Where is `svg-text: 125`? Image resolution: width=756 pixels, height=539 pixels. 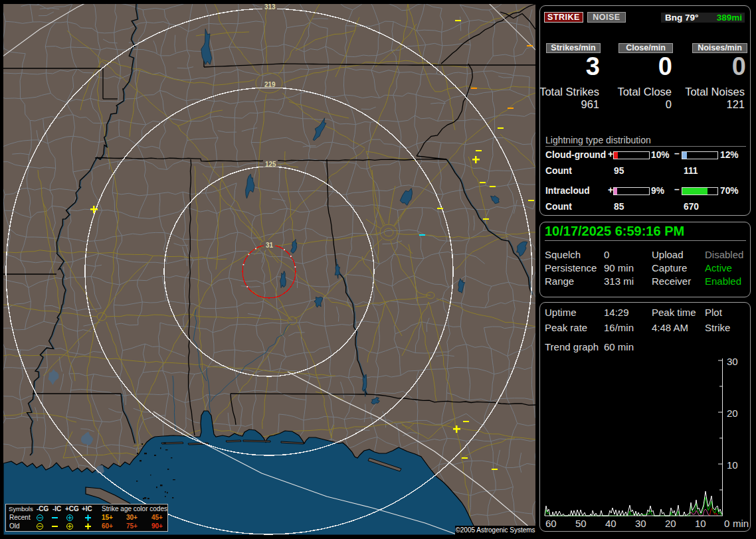 svg-text: 125 is located at coordinates (271, 165).